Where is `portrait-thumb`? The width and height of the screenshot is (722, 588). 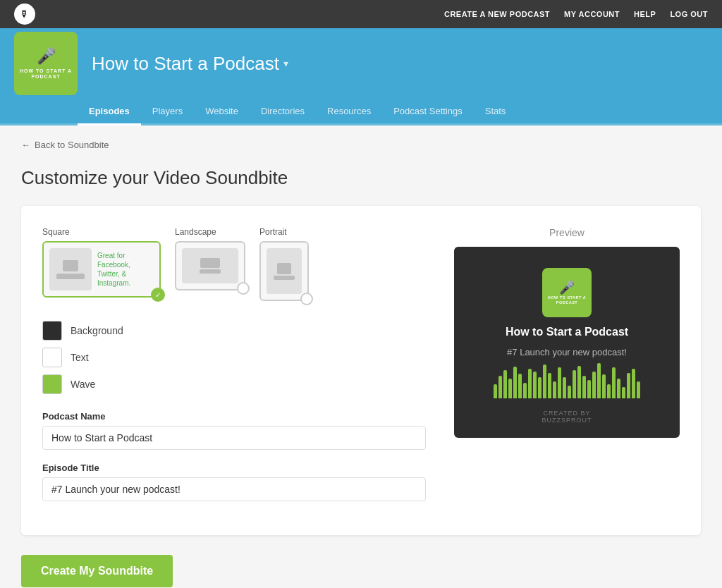
portrait-thumb is located at coordinates (284, 271).